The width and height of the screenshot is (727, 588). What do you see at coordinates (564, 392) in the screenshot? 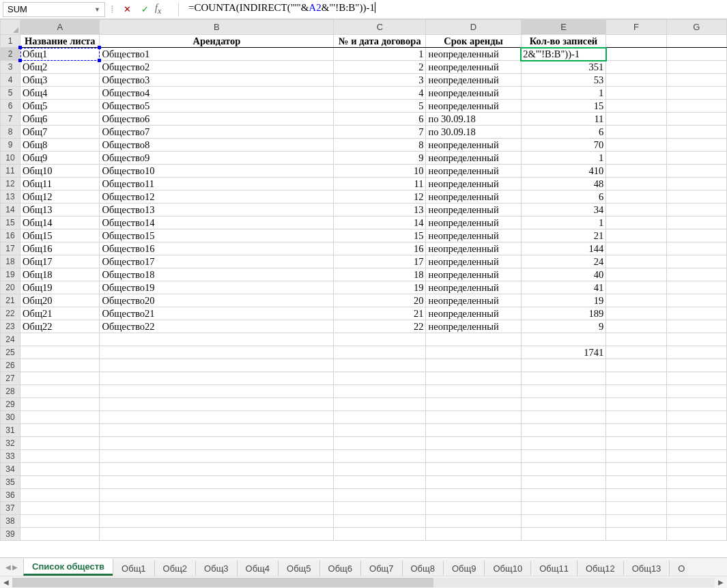
I see `cell-E28` at bounding box center [564, 392].